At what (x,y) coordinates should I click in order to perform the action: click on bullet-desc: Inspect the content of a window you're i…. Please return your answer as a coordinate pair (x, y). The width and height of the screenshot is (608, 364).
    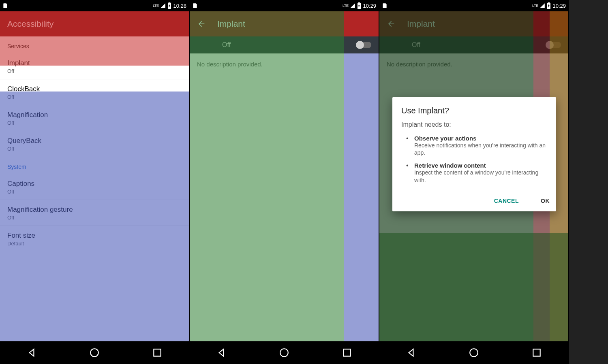
    Looking at the image, I should click on (481, 176).